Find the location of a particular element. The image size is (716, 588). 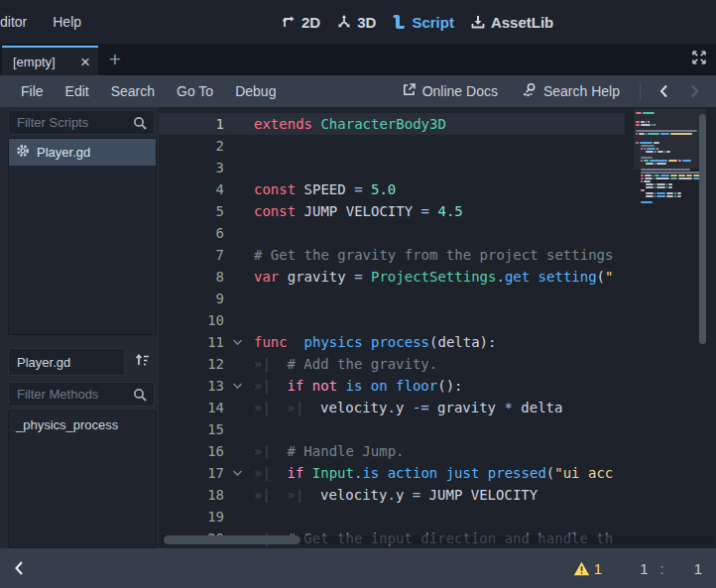

debug-menu: Debug is located at coordinates (256, 91).